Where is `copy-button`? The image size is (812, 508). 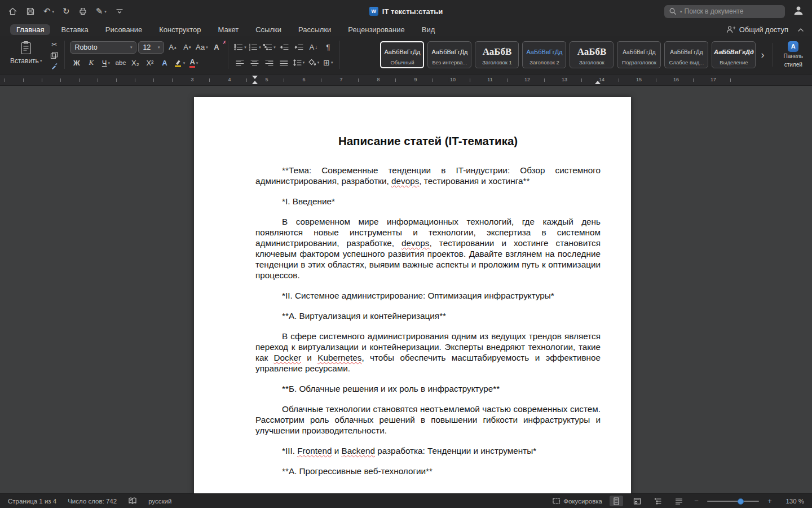 copy-button is located at coordinates (54, 55).